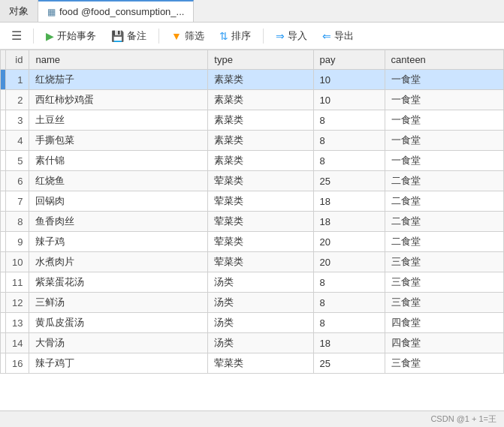 This screenshot has height=427, width=504. I want to click on export-icon: ⇐, so click(327, 36).